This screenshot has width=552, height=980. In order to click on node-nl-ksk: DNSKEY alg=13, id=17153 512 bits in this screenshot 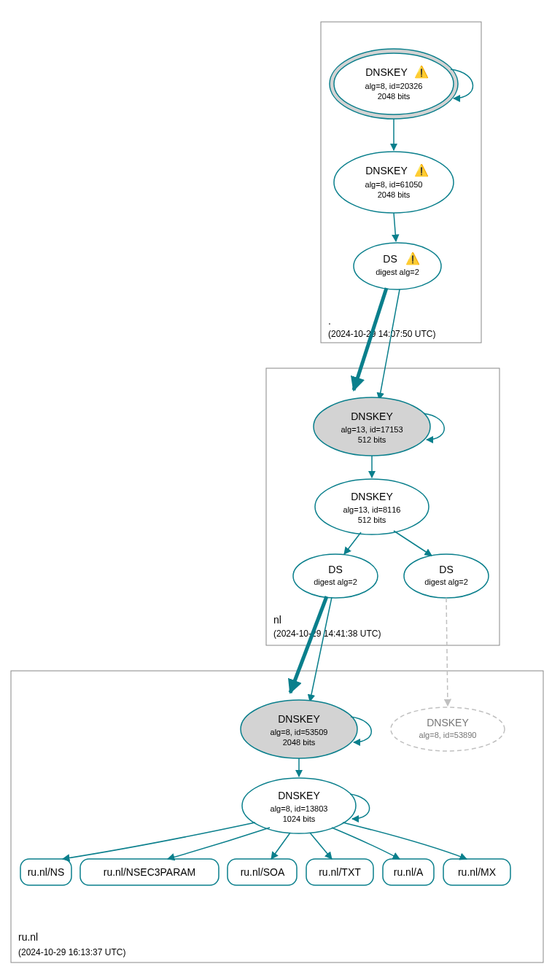, I will do `click(379, 427)`.